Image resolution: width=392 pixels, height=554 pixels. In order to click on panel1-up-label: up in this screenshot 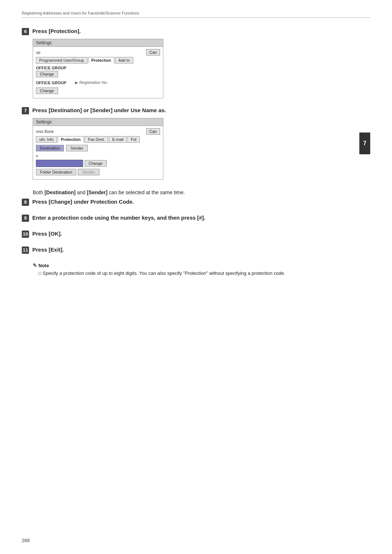, I will do `click(38, 52)`.